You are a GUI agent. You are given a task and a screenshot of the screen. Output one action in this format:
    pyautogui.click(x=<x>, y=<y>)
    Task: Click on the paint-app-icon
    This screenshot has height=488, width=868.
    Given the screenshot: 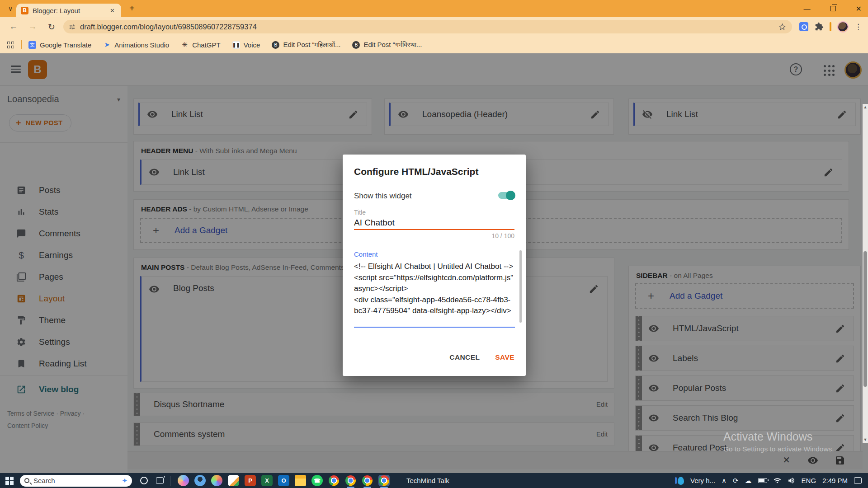 What is the action you would take?
    pyautogui.click(x=217, y=481)
    